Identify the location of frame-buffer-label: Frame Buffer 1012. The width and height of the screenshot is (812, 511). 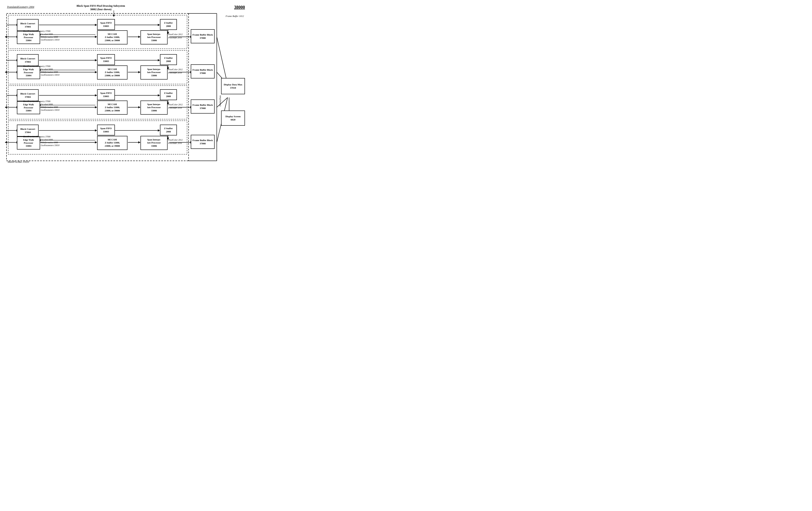
(235, 16).